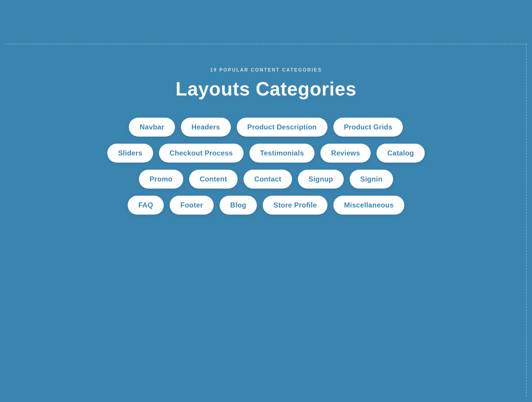 Image resolution: width=532 pixels, height=402 pixels. Describe the element at coordinates (400, 153) in the screenshot. I see `category-pill-catalog: Catalog` at that location.